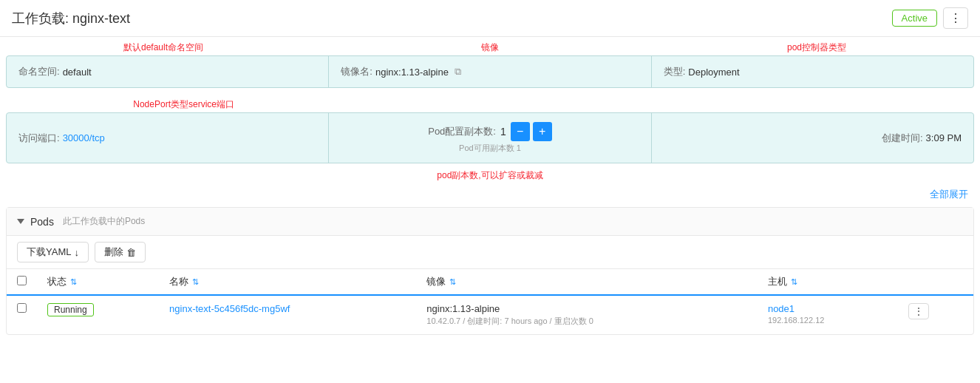 The image size is (980, 383). Describe the element at coordinates (828, 309) in the screenshot. I see `host-name-link: node1` at that location.